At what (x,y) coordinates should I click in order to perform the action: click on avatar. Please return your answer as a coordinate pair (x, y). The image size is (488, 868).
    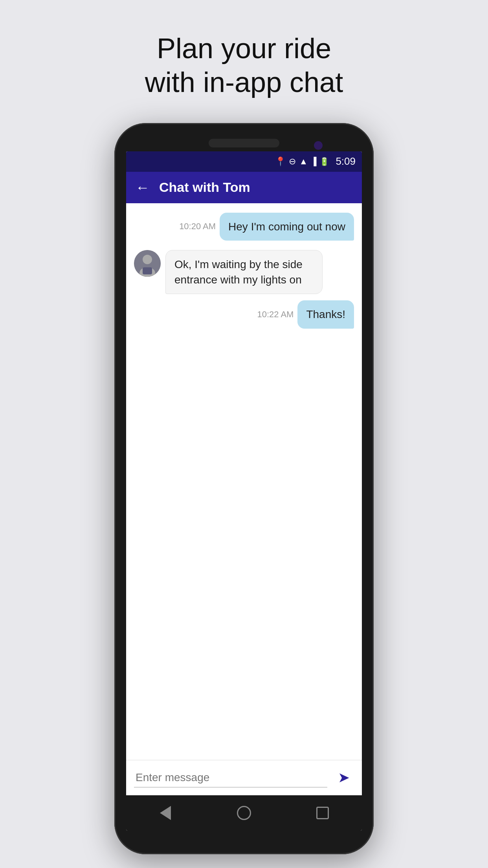
    Looking at the image, I should click on (147, 263).